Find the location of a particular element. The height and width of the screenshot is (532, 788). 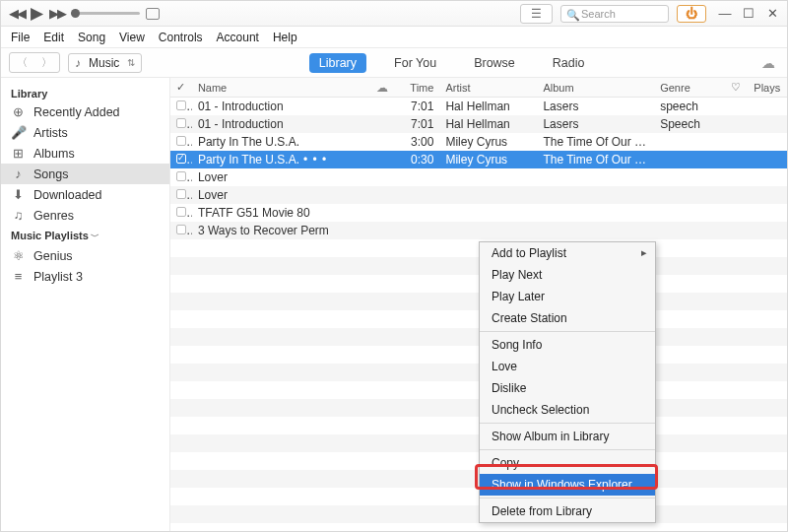

sidebar-playlist-genius: ⚛Genius is located at coordinates (85, 256).